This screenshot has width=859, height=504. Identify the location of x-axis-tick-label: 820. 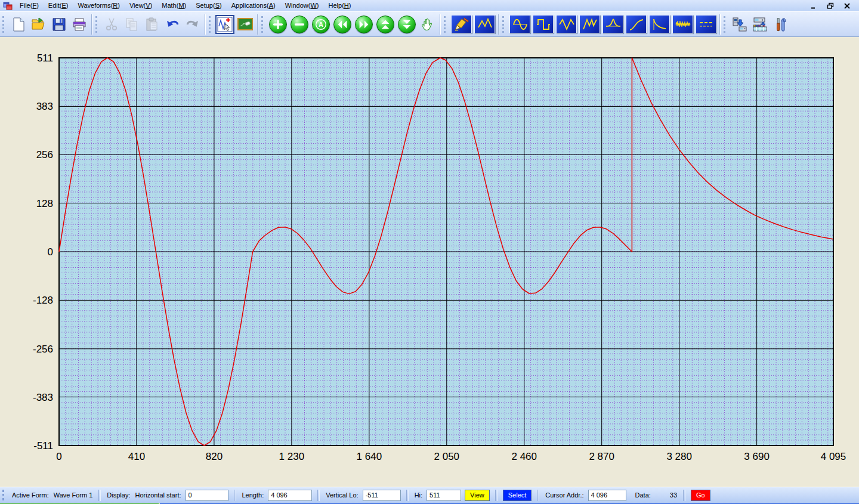
(214, 457).